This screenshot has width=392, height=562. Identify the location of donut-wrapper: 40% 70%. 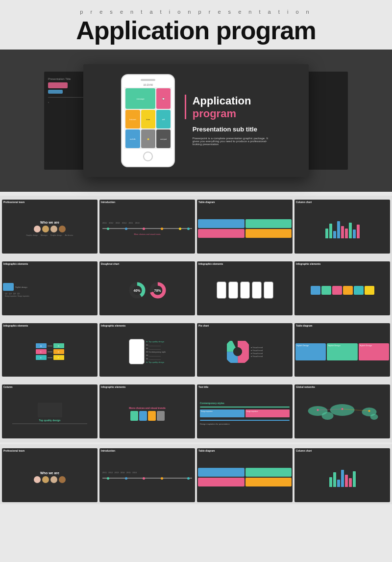
(147, 290).